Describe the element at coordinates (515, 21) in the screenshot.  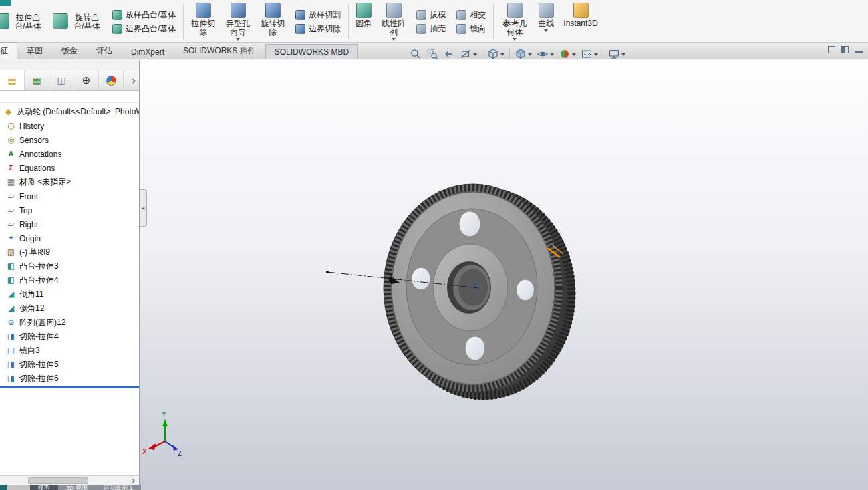
I see `reference-geometry-button: 参考几何体` at that location.